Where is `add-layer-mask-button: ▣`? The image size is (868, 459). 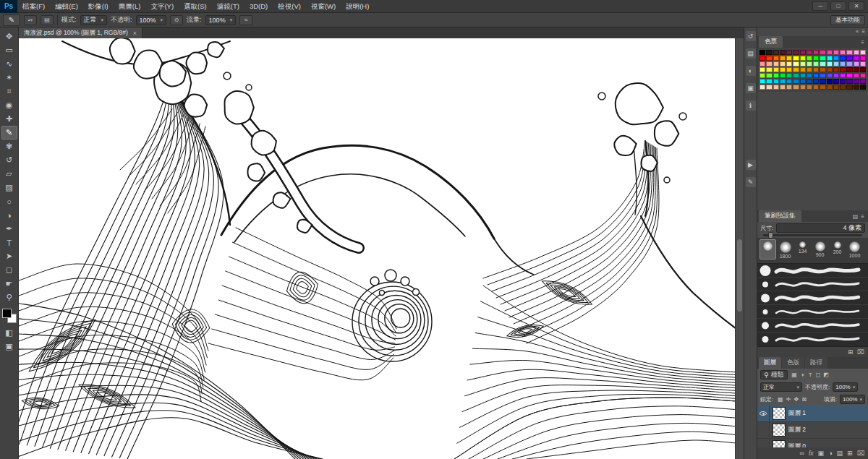 add-layer-mask-button: ▣ is located at coordinates (822, 453).